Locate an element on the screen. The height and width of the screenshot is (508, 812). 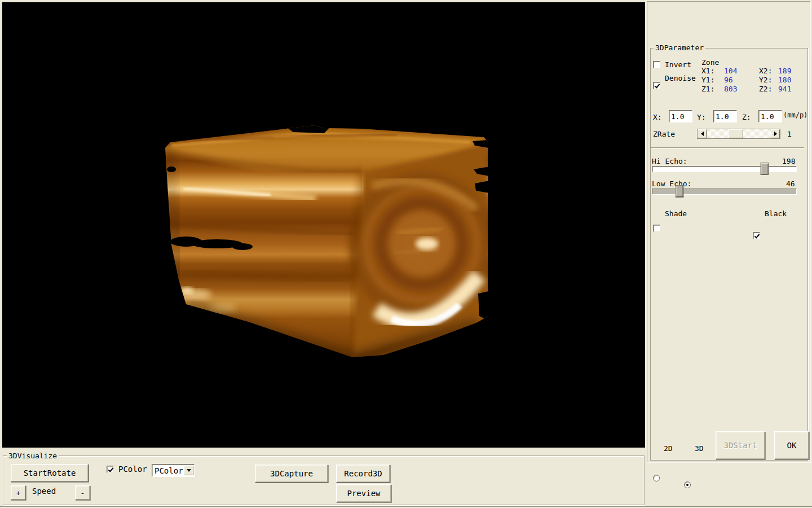
invert-checkbox is located at coordinates (656, 64).